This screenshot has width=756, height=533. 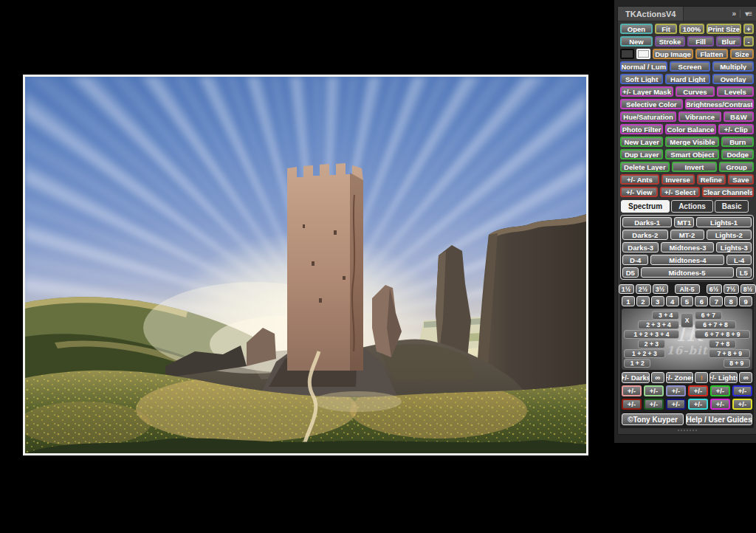 I want to click on zone-1half-button: 1½, so click(x=626, y=289).